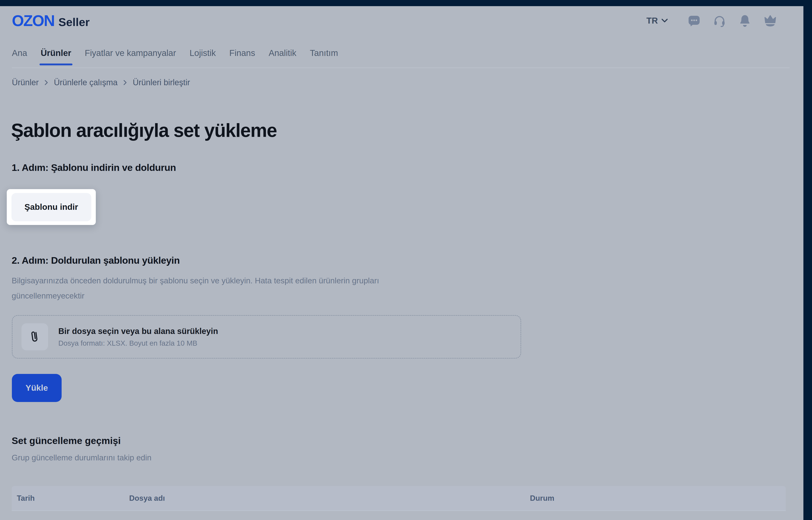  What do you see at coordinates (175, 57) in the screenshot?
I see `main-nav: Ana Ürünler Fiyatlar ve kampanyalar Loji…` at bounding box center [175, 57].